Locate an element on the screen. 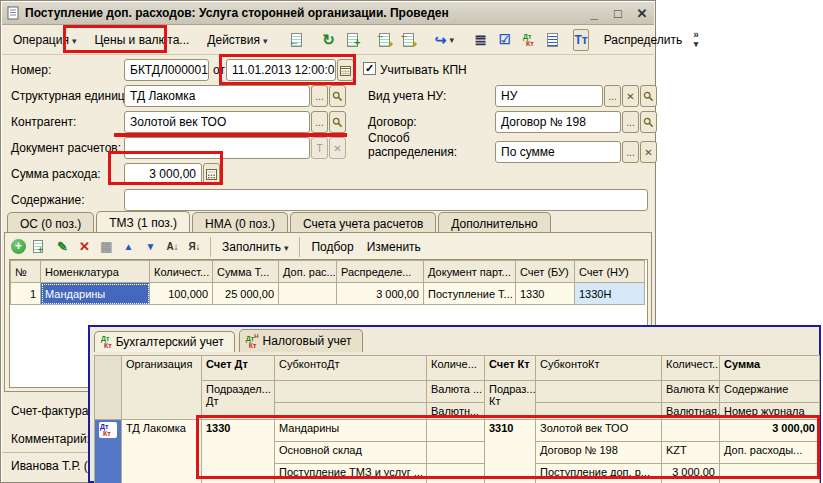 The width and height of the screenshot is (823, 483). col-header: Счет (НУ) is located at coordinates (610, 272).